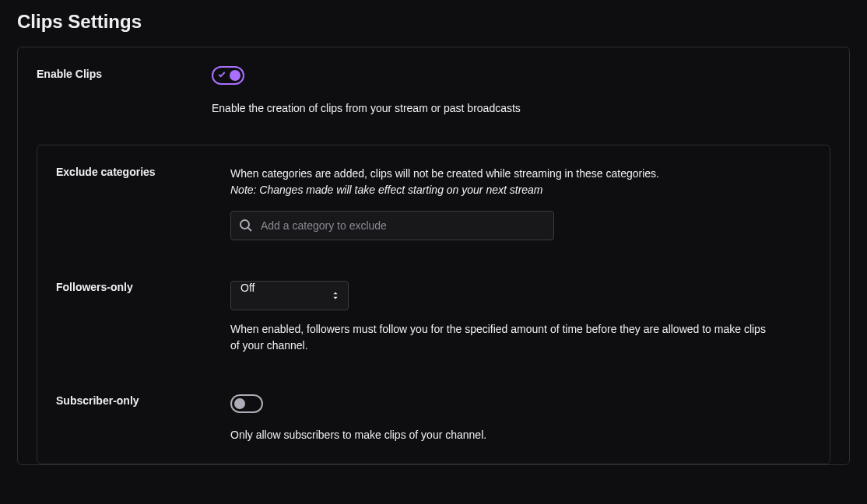 Image resolution: width=867 pixels, height=504 pixels. What do you see at coordinates (434, 317) in the screenshot?
I see `followers-only-row: Followers-only Off When enabled, followe…` at bounding box center [434, 317].